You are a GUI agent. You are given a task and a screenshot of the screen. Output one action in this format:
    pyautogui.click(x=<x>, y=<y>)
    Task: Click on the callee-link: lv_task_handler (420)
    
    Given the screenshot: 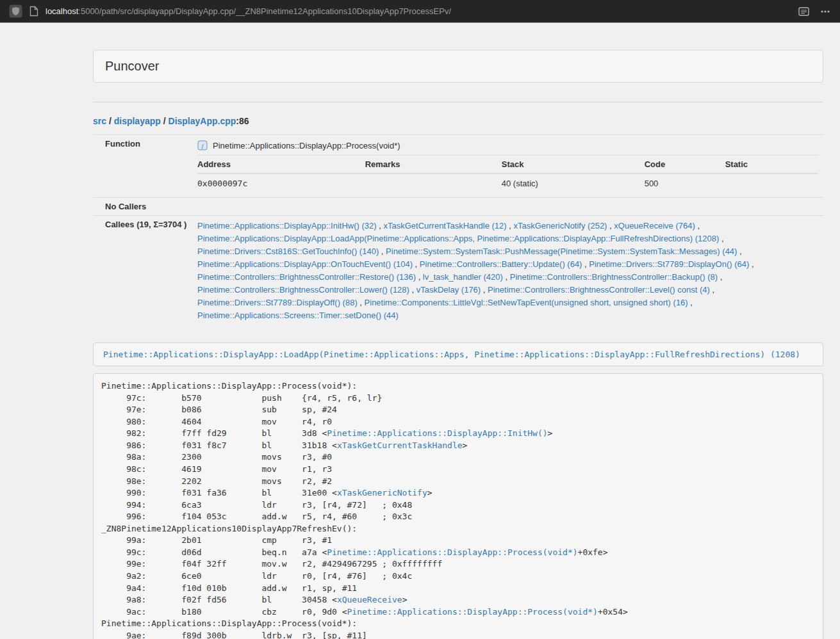 What is the action you would take?
    pyautogui.click(x=463, y=277)
    